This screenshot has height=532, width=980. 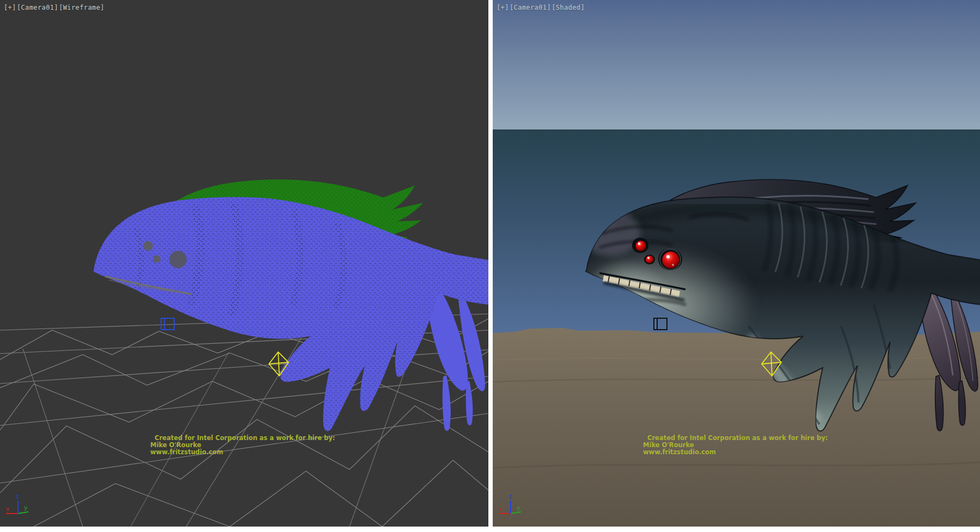 What do you see at coordinates (148, 246) in the screenshot?
I see `eye-spot-small` at bounding box center [148, 246].